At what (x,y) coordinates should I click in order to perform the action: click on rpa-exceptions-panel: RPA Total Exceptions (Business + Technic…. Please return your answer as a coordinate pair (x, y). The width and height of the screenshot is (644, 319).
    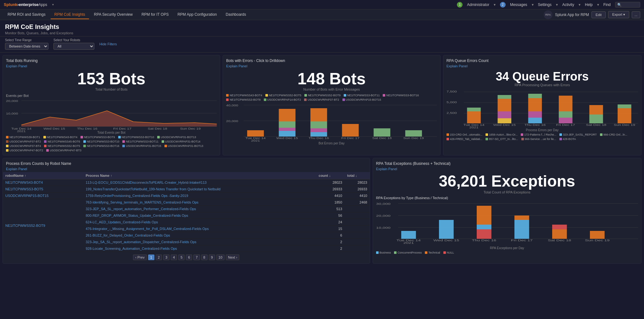
    Looking at the image, I should click on (507, 211).